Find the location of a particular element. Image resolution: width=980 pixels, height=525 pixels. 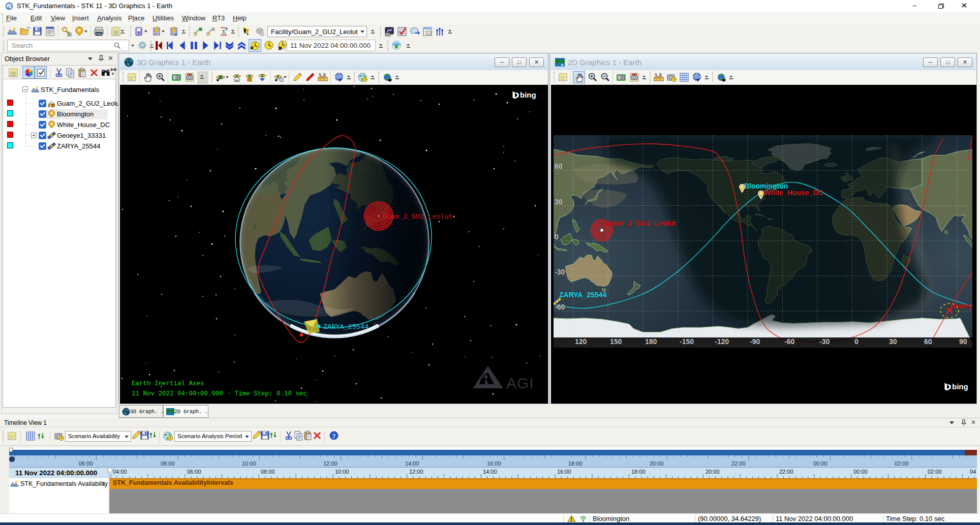

svg-text: 90 is located at coordinates (963, 342).